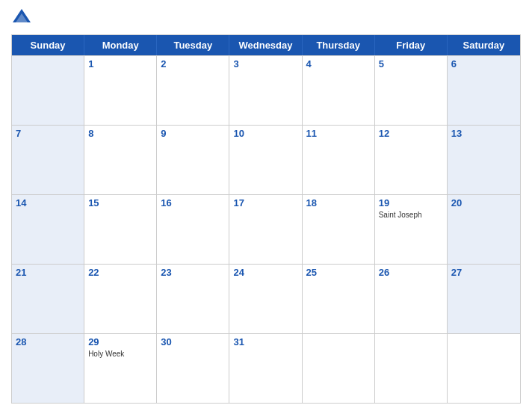 Image resolution: width=532 pixels, height=411 pixels. What do you see at coordinates (193, 133) in the screenshot?
I see `day-number: 9` at bounding box center [193, 133].